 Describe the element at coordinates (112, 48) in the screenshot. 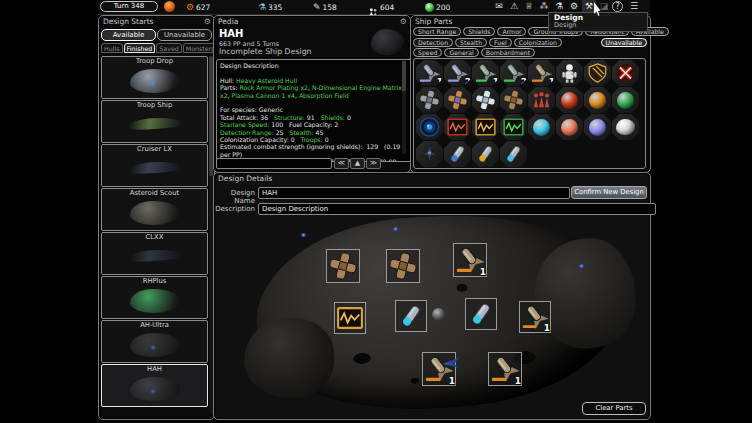

I see `tab-hulls: Hulls` at that location.